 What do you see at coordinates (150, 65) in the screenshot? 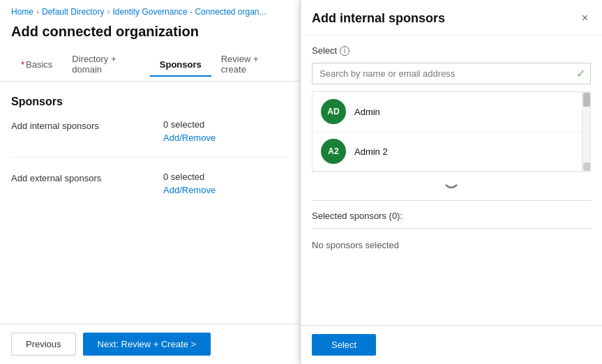
I see `tab-bar: *Basics Directory + domain Sponsors Revi…` at bounding box center [150, 65].